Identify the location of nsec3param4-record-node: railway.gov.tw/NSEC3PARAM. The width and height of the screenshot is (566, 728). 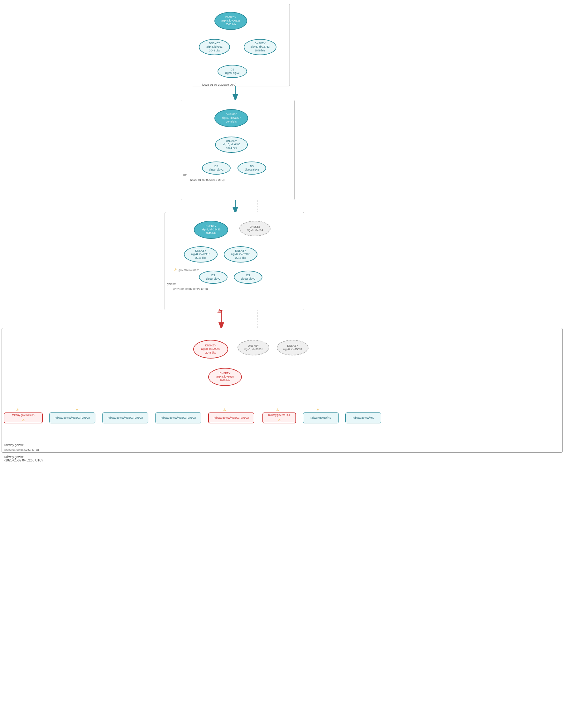
(231, 418).